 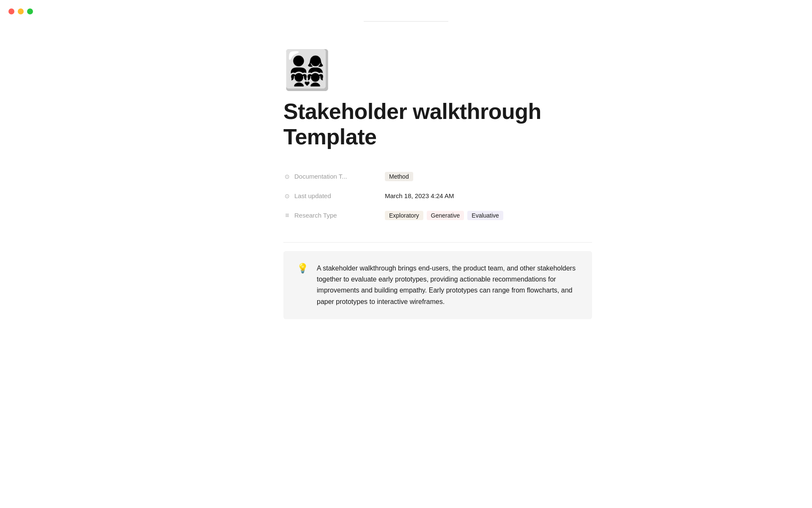 What do you see at coordinates (447, 285) in the screenshot?
I see `callout-text: A stakeholder walkthrough brings end-use…` at bounding box center [447, 285].